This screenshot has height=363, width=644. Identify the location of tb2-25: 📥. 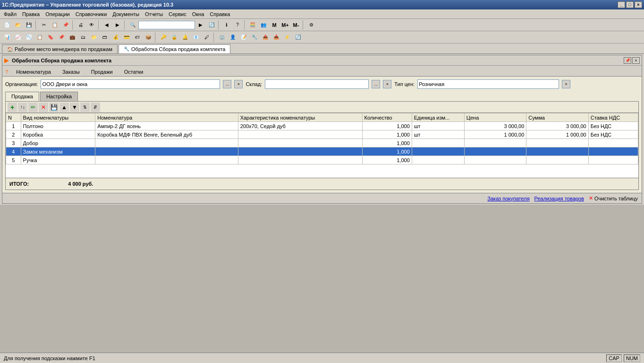
(276, 37).